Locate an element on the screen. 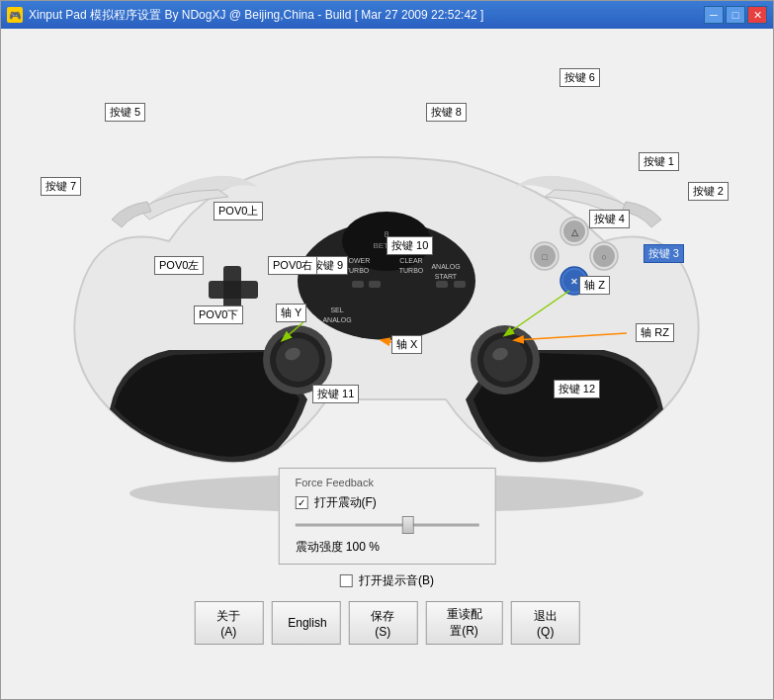 This screenshot has height=700, width=774. force-feedback-box: Force Feedback ✓ 打开震动(F) 震动强度 100 % is located at coordinates (387, 516).